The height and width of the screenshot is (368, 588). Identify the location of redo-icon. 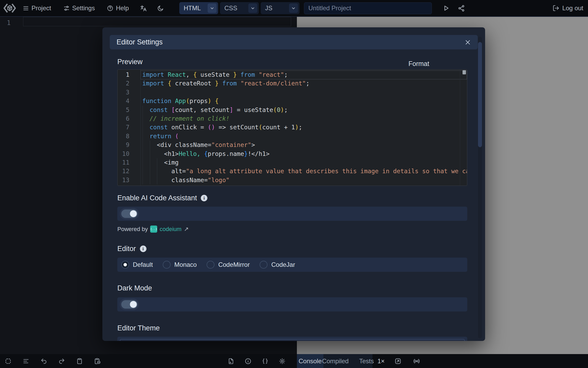
(62, 361).